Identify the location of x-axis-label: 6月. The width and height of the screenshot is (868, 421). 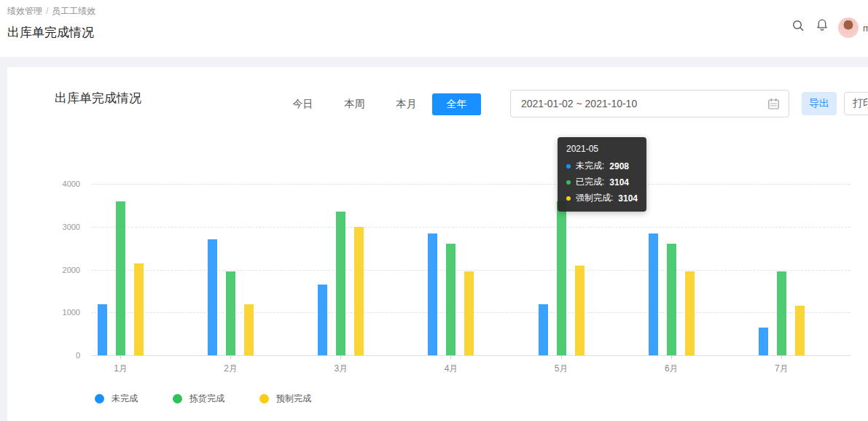
(672, 369).